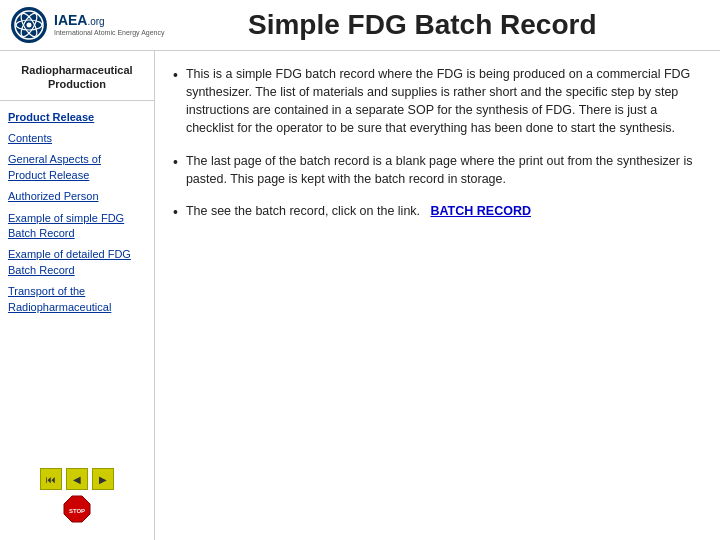  Describe the element at coordinates (77, 509) in the screenshot. I see `stop-sign-icon: STOP` at that location.